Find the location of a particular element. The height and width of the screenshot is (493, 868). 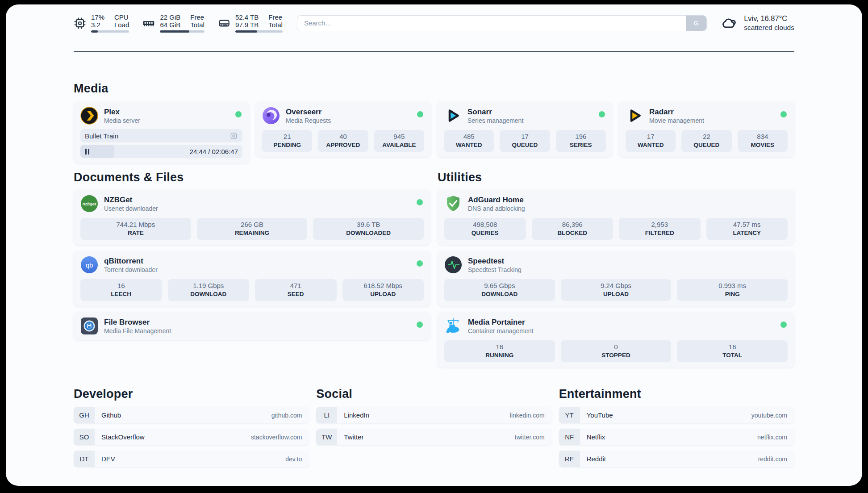

memory-progress-bar is located at coordinates (182, 31).